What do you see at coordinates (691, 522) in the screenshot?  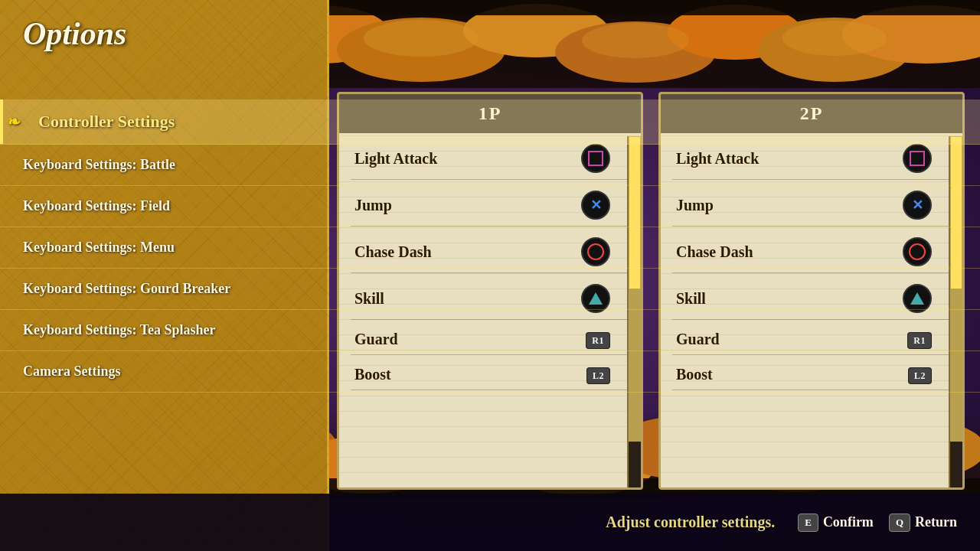 I see `hint-text: Adjust controller settings.` at bounding box center [691, 522].